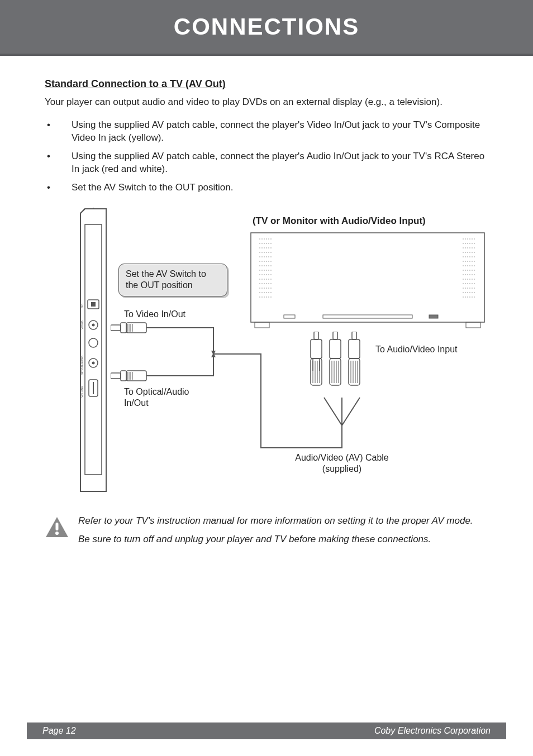  What do you see at coordinates (266, 28) in the screenshot?
I see `page-header: CONNECTIONS` at bounding box center [266, 28].